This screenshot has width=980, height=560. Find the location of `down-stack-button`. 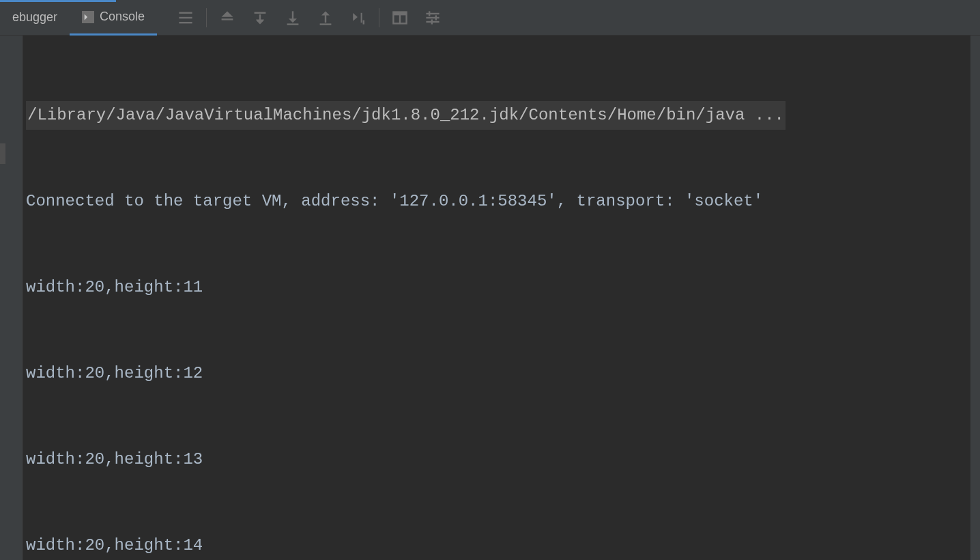

down-stack-button is located at coordinates (260, 18).